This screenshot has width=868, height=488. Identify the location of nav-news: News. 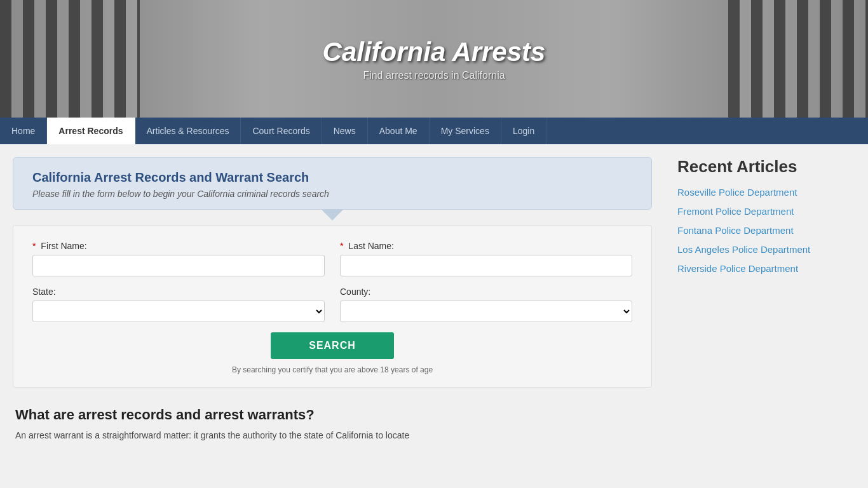
(345, 131).